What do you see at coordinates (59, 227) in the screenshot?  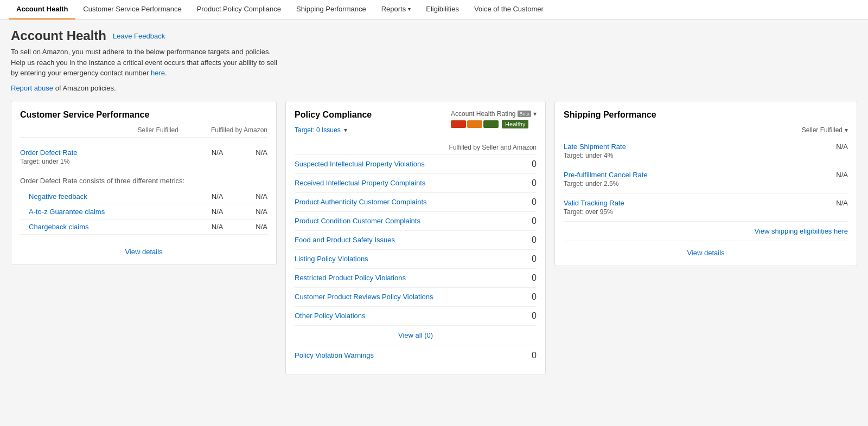 I see `chargeback-claims-label: Chargeback claims` at bounding box center [59, 227].